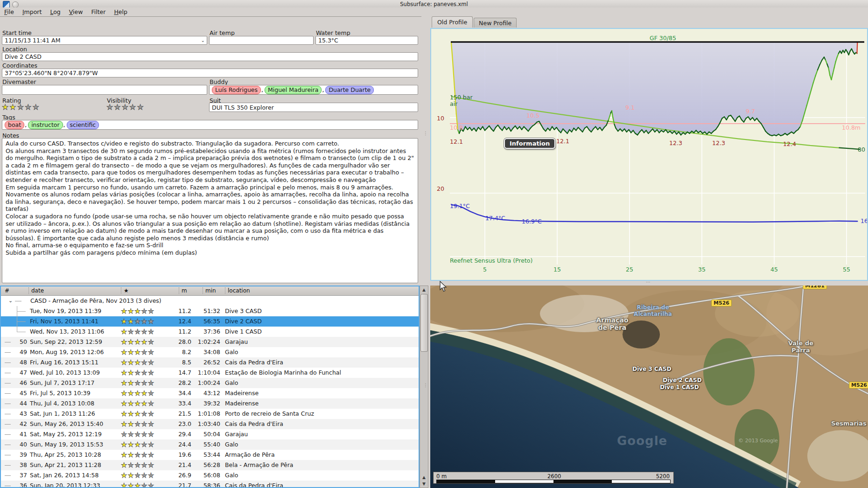 Image resolution: width=868 pixels, height=488 pixels. What do you see at coordinates (238, 291) in the screenshot?
I see `column-header-location: location` at bounding box center [238, 291].